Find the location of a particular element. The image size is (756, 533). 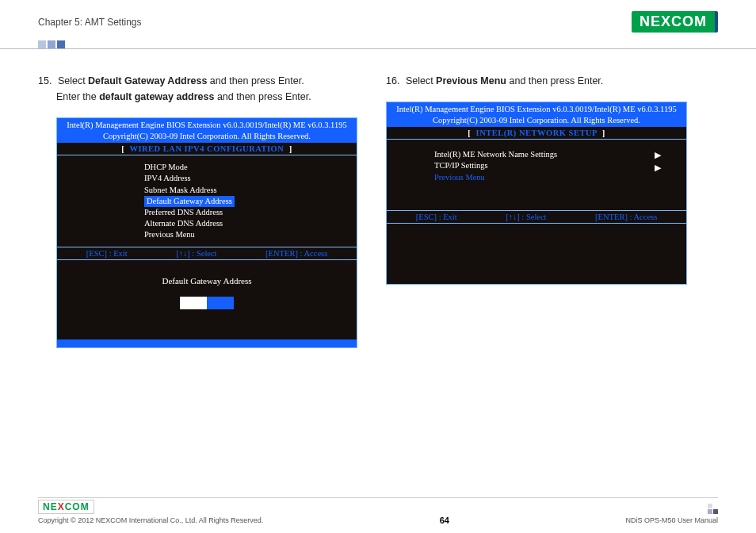

brand-logo: NEXCOM is located at coordinates (675, 22).